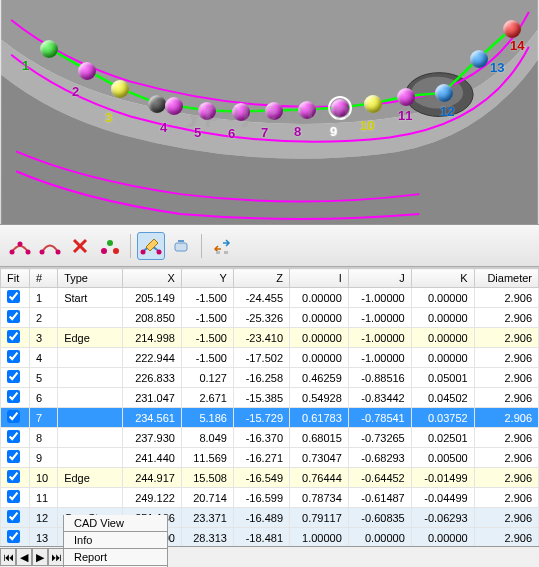 This screenshot has height=567, width=539. What do you see at coordinates (261, 278) in the screenshot?
I see `column-header: Z` at bounding box center [261, 278].